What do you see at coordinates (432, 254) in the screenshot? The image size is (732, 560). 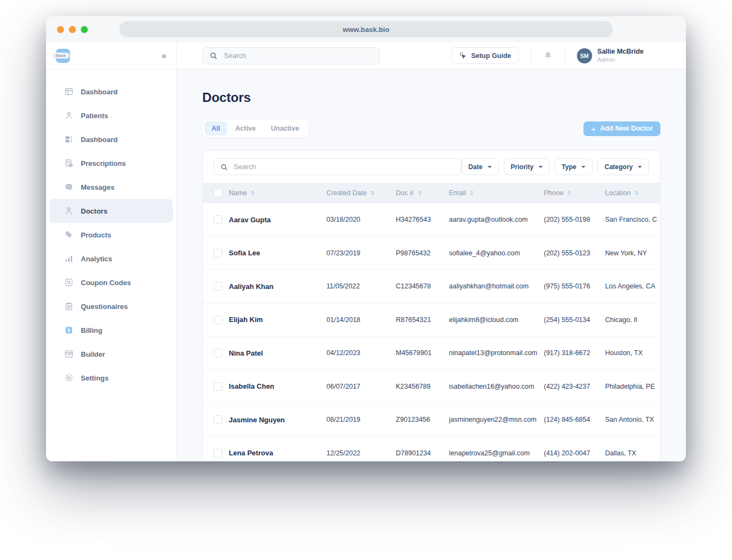 I see `table-row: Sofia Lee 07/23/2019 P98765432 sofialee_…` at bounding box center [432, 254].